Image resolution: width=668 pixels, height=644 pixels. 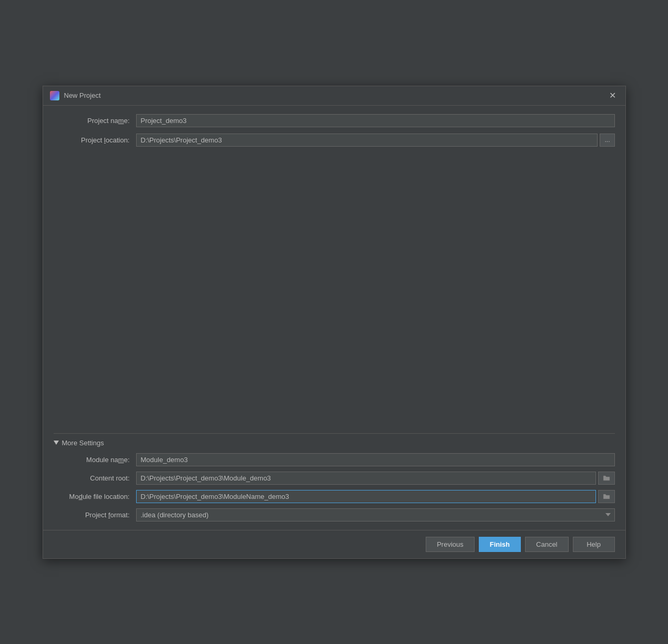 I want to click on module-name-input-wrapper, so click(x=375, y=459).